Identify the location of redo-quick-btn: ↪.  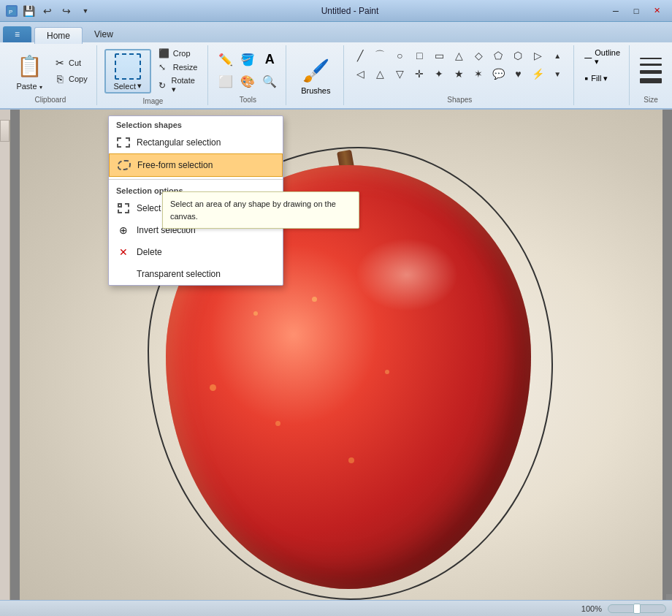
(66, 11).